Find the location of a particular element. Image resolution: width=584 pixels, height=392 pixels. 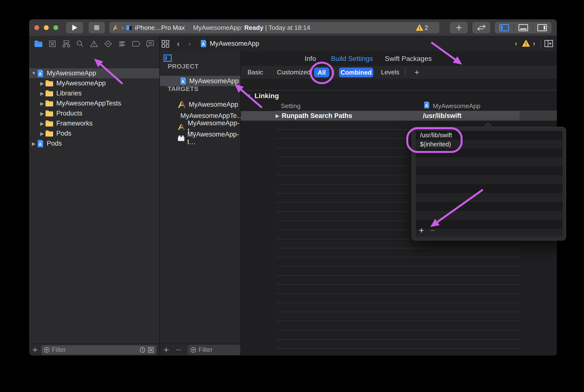

toggle-debug-area-button is located at coordinates (523, 28).